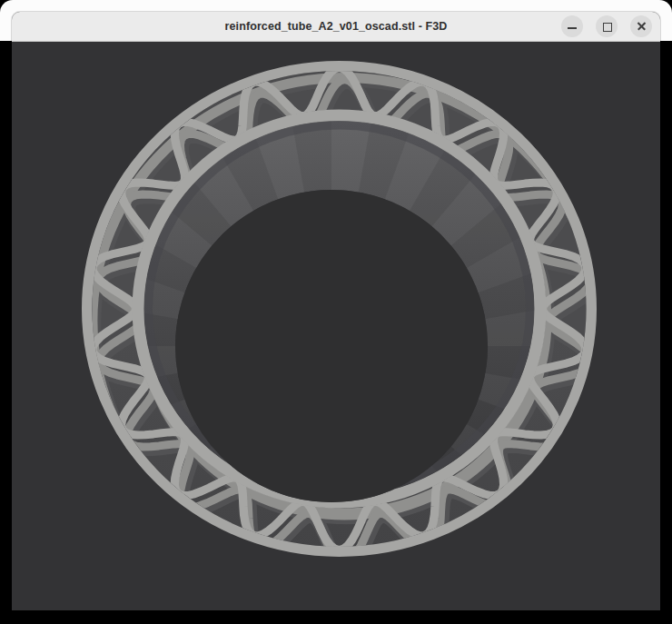 The width and height of the screenshot is (672, 624). Describe the element at coordinates (608, 27) in the screenshot. I see `maximize-icon` at that location.